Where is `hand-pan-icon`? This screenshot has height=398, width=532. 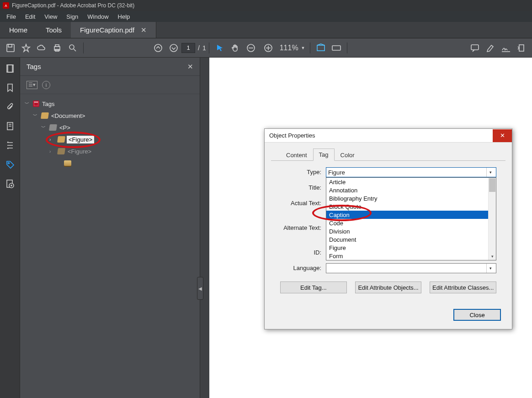 hand-pan-icon is located at coordinates (235, 48).